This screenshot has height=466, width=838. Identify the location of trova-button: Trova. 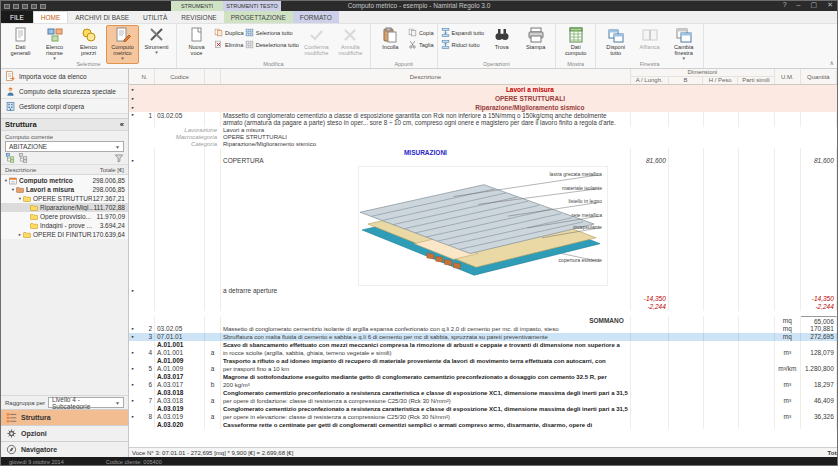
(502, 38).